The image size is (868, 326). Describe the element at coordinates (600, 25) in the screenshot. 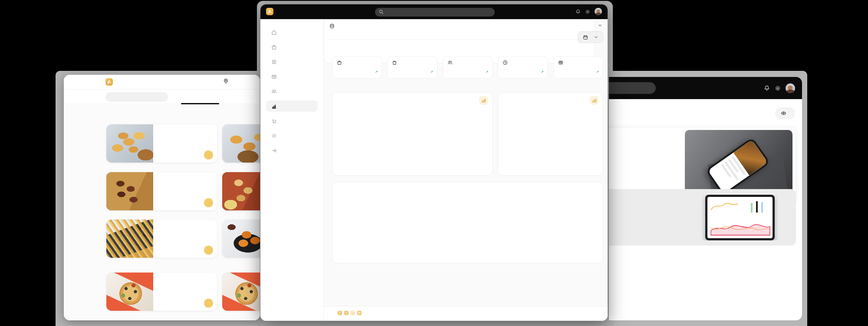

I see `chevron-down-icon` at that location.